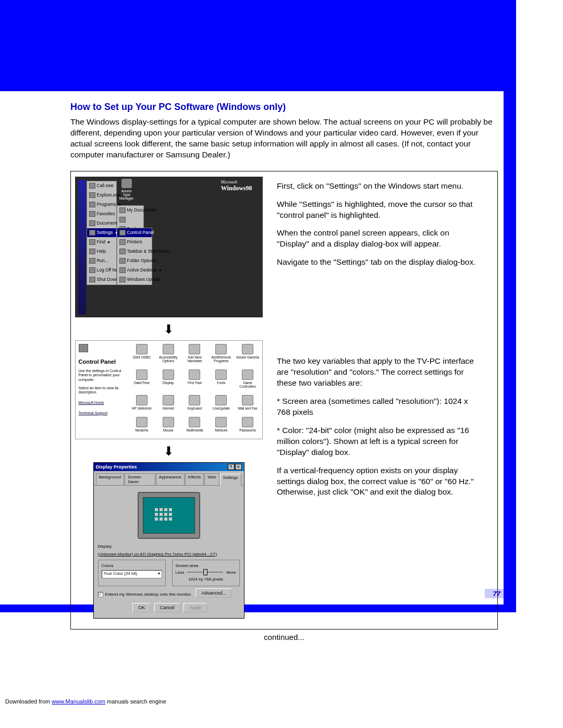  Describe the element at coordinates (378, 482) in the screenshot. I see `instruction-p8: If a vertical-frequency option exists on…` at that location.